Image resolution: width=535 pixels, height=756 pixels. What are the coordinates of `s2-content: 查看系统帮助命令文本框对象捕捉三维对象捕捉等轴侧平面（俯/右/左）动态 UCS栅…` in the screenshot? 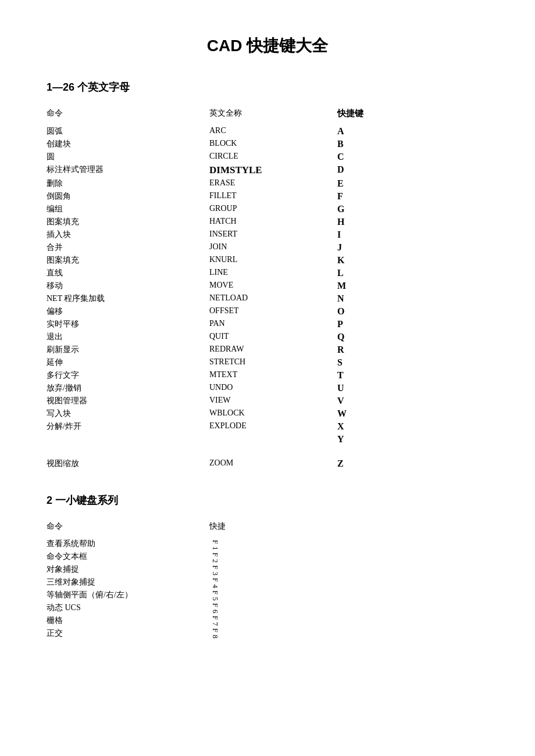 It's located at (268, 589).